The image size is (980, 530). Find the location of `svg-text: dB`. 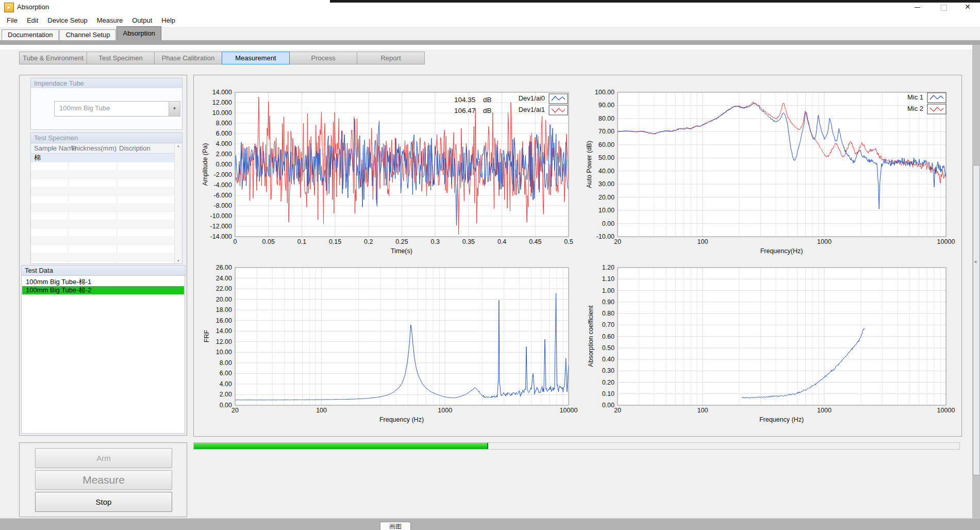

svg-text: dB is located at coordinates (488, 100).